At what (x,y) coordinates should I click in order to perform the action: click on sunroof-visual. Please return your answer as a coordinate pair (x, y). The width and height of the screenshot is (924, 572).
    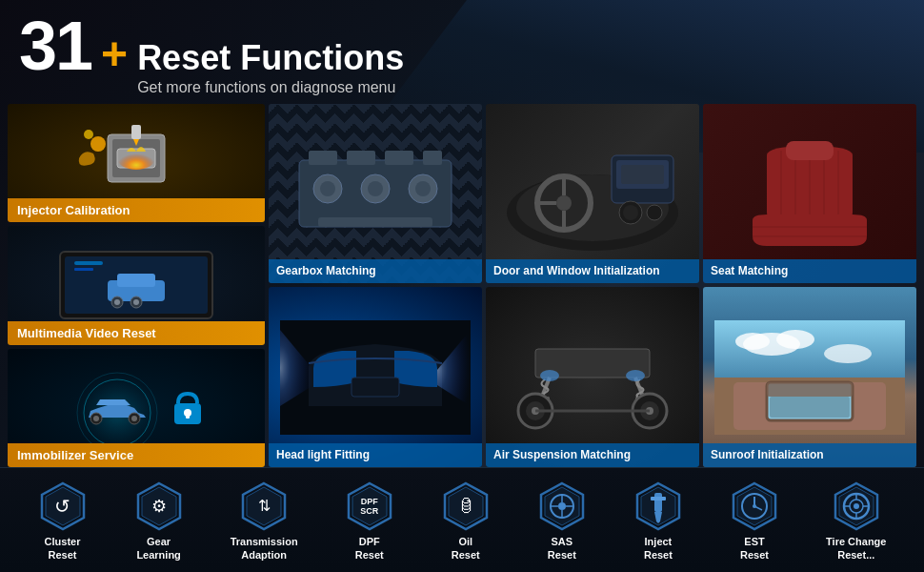
    Looking at the image, I should click on (810, 378).